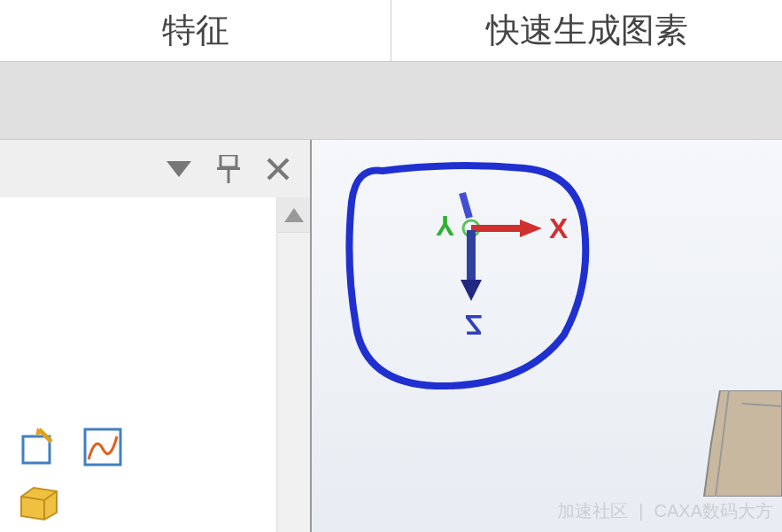  I want to click on panel-toolbar, so click(71, 474).